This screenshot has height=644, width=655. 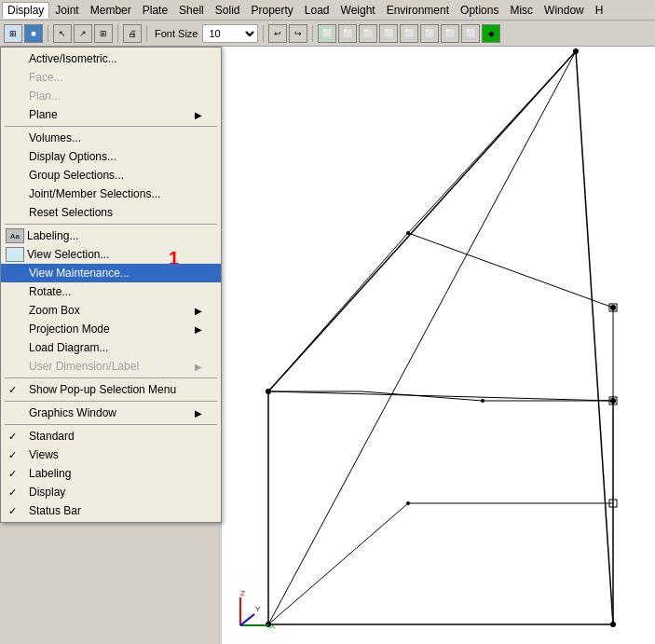 What do you see at coordinates (13, 436) in the screenshot?
I see `standard-check: ✓` at bounding box center [13, 436].